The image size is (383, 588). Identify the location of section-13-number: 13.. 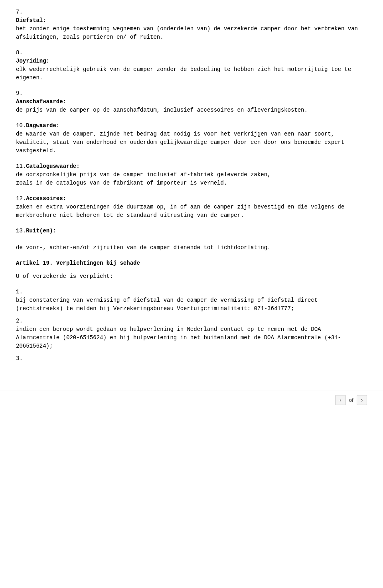
(21, 231).